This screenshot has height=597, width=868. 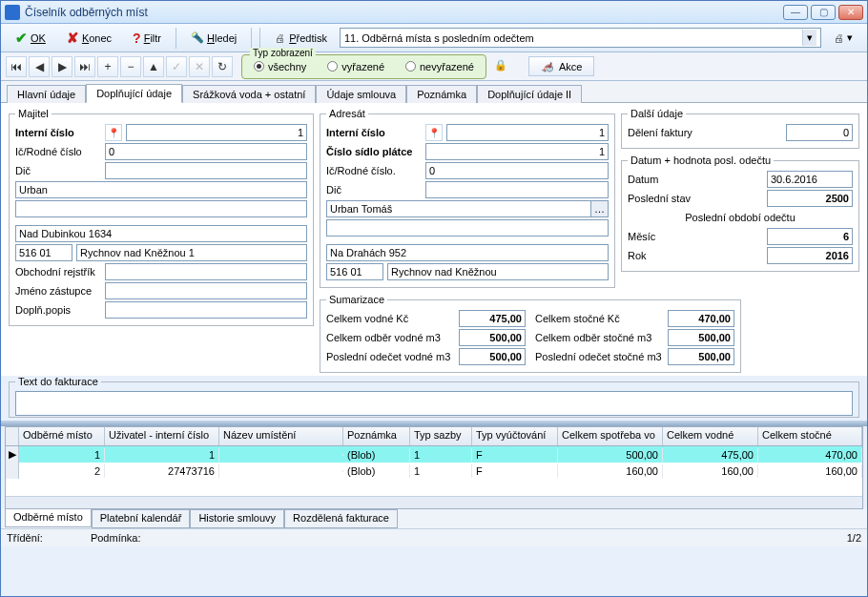 What do you see at coordinates (434, 403) in the screenshot?
I see `textdo-input` at bounding box center [434, 403].